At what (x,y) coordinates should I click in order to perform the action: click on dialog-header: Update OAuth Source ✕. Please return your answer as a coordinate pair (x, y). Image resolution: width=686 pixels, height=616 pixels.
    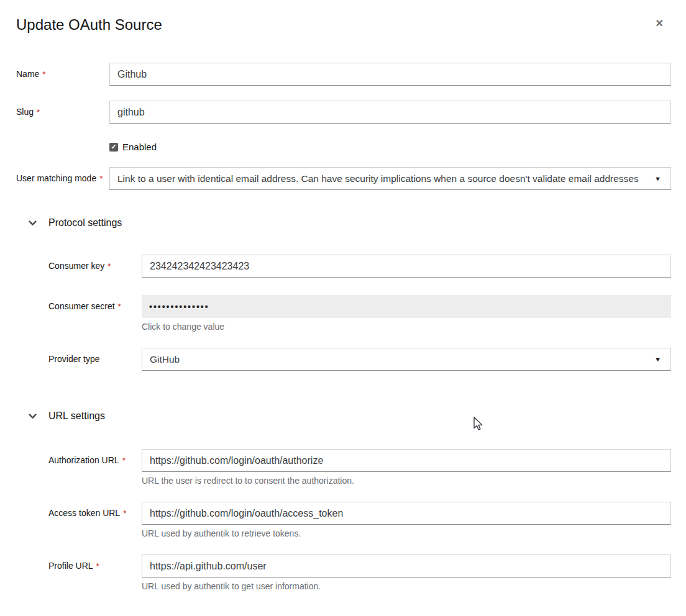
    Looking at the image, I should click on (344, 25).